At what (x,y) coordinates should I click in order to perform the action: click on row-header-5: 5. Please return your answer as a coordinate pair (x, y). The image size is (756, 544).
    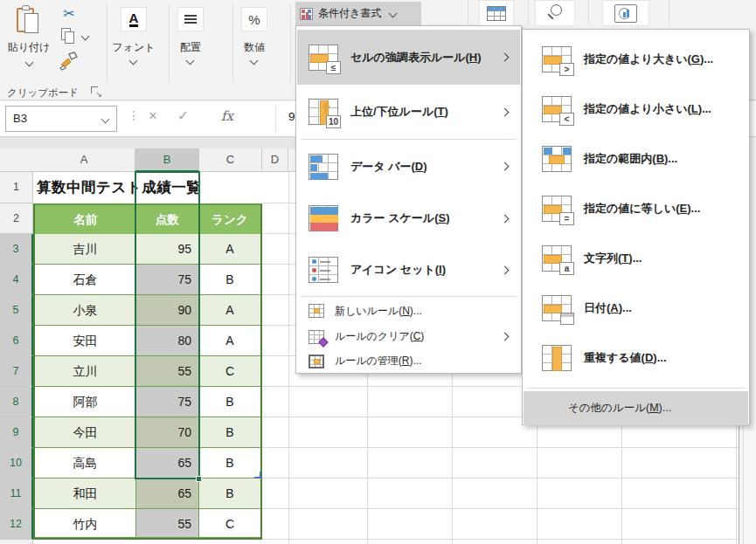
    Looking at the image, I should click on (17, 311).